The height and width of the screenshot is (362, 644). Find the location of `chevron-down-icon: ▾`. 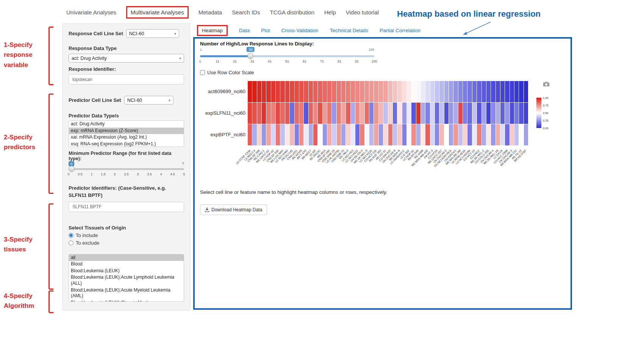

chevron-down-icon: ▾ is located at coordinates (170, 100).